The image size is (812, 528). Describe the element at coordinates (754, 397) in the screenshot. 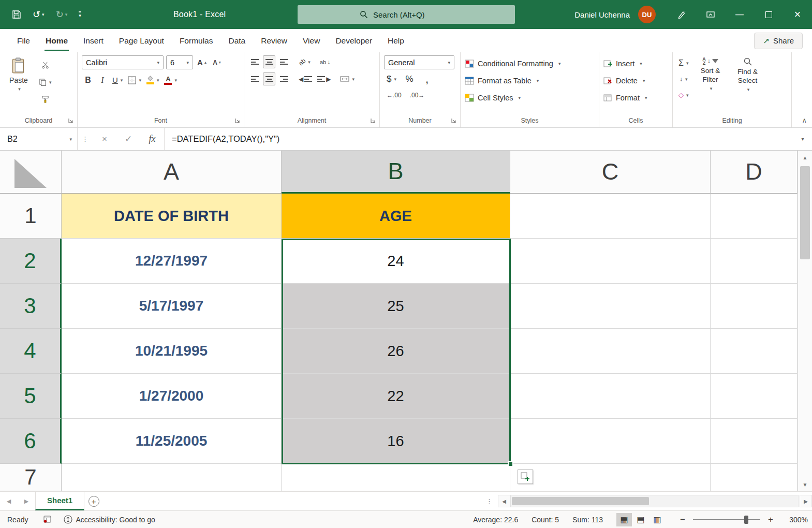

I see `cell-d5` at that location.